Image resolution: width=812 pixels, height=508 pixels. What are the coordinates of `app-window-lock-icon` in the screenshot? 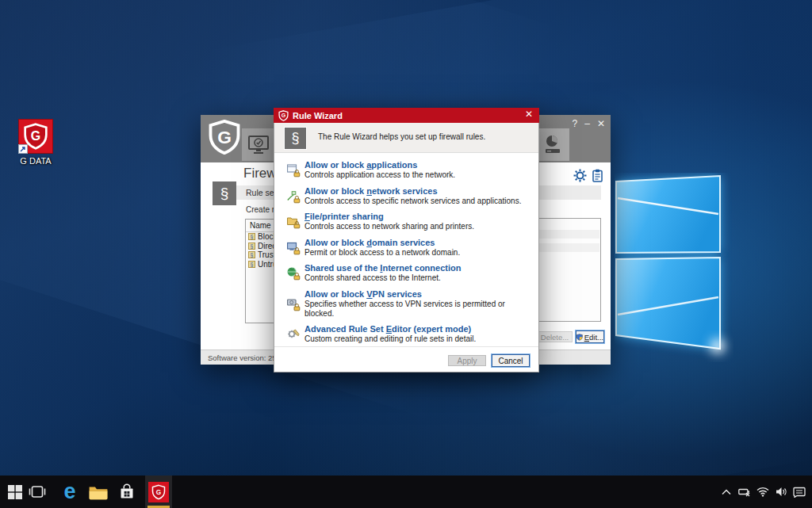 It's located at (293, 170).